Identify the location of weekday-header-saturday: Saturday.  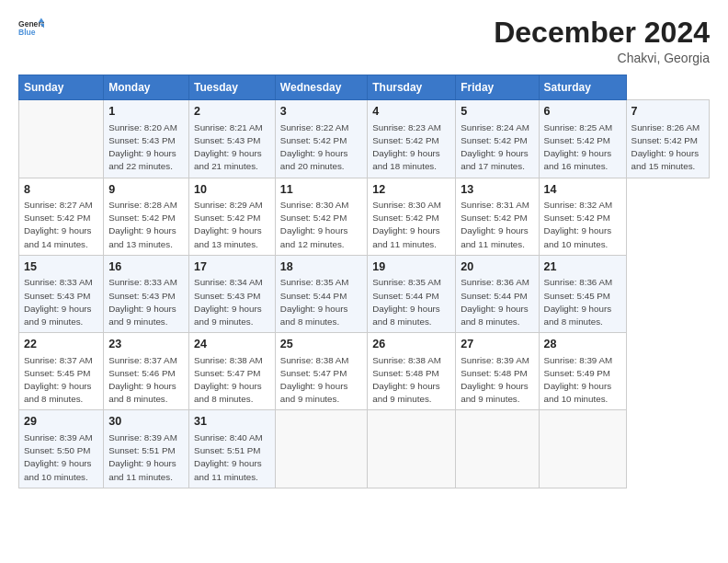
(583, 88).